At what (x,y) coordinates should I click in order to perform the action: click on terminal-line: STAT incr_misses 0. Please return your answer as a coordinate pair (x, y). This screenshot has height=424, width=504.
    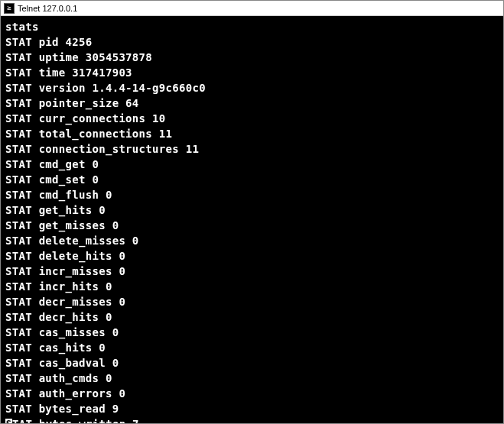
    Looking at the image, I should click on (252, 271).